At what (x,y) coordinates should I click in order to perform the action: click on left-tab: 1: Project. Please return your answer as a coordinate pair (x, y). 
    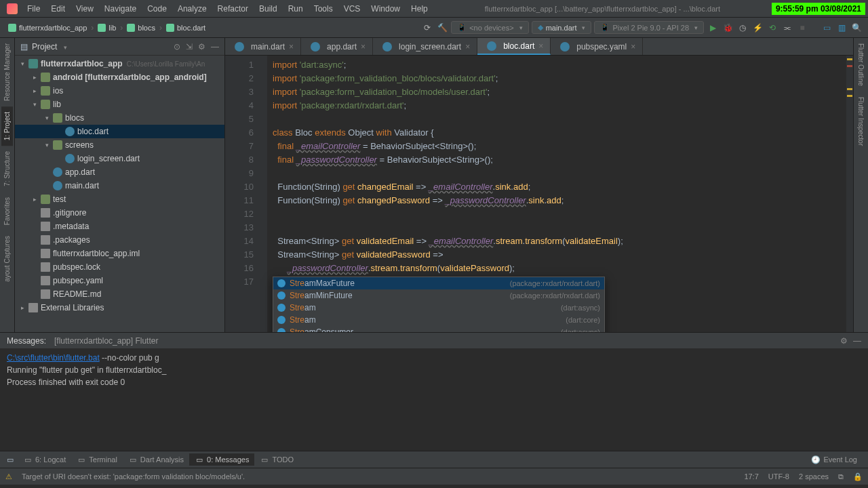
    Looking at the image, I should click on (7, 126).